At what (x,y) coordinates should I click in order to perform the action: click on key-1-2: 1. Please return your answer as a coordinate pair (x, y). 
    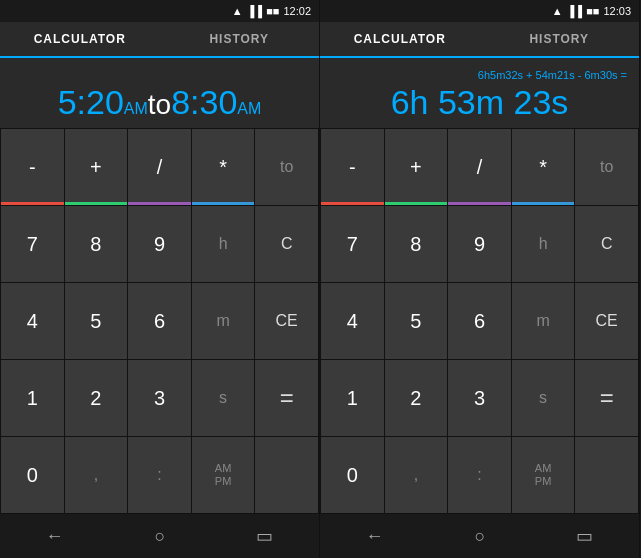
    Looking at the image, I should click on (352, 398).